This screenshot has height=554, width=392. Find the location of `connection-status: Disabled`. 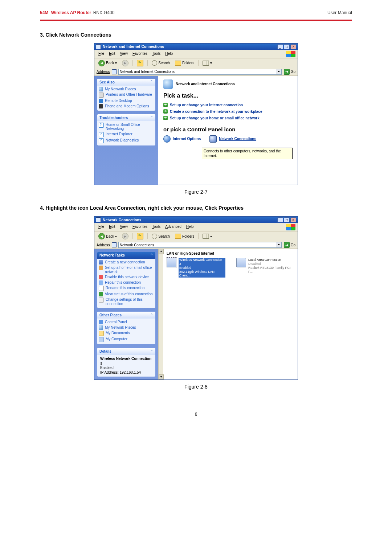

connection-status: Disabled is located at coordinates (271, 264).